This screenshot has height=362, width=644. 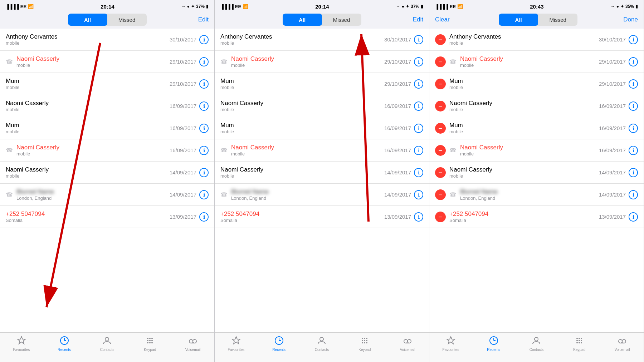 What do you see at coordinates (444, 20) in the screenshot?
I see `clear-button: Clear` at bounding box center [444, 20].